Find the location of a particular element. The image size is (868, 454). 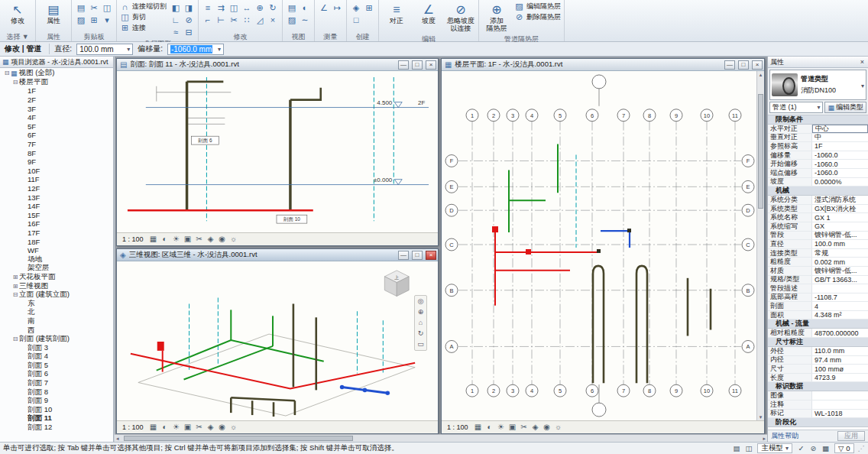

tree-item-26: 东 is located at coordinates (57, 303).